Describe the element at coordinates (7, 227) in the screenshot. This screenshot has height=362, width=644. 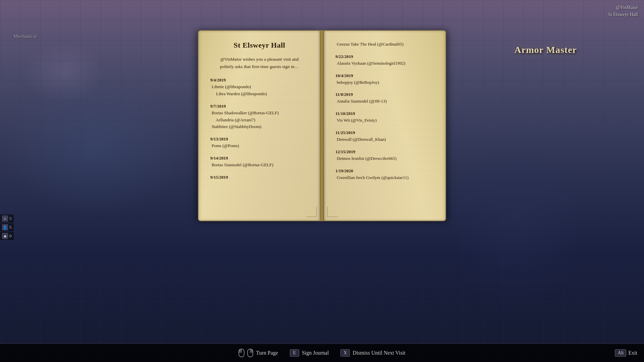
I see `side-ui-item-2: 👤 5` at that location.